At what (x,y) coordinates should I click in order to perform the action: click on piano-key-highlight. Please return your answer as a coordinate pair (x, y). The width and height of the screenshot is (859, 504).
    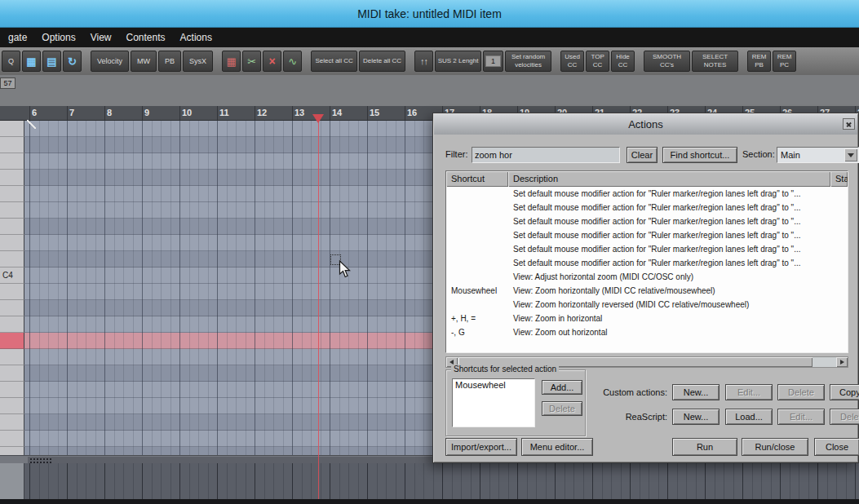
    Looking at the image, I should click on (12, 341).